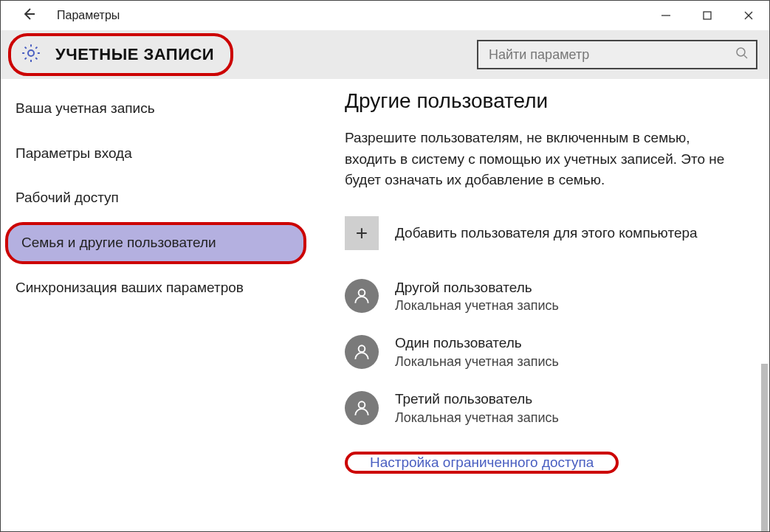  Describe the element at coordinates (543, 297) in the screenshot. I see `user-row: Другой пользователь Локальная учетная за…` at that location.